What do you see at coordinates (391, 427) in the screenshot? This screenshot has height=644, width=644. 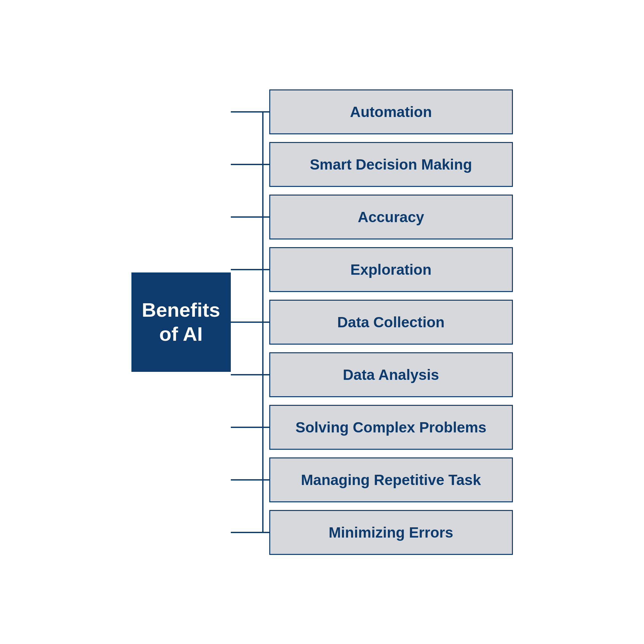 I see `branch-box-6: Solving Complex Problems` at bounding box center [391, 427].